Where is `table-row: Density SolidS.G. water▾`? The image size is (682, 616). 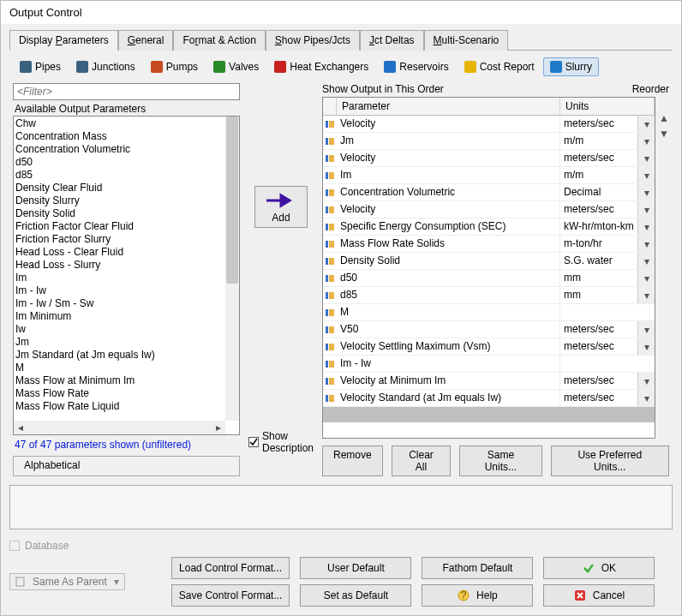 table-row: Density SolidS.G. water▾ is located at coordinates (488, 261).